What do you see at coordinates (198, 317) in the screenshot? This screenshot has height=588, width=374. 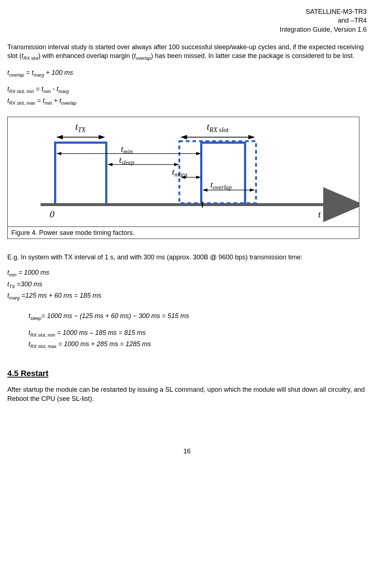 I see `example-tsleep: tsleep= 1000 ms − (125 ms + 60 ms) − 300…` at bounding box center [198, 317].